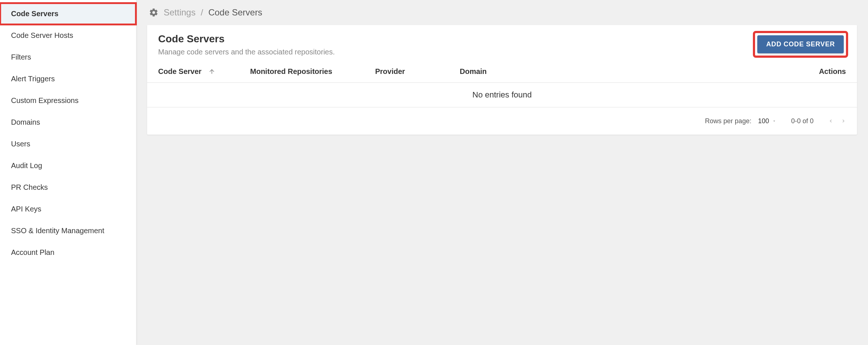 The image size is (868, 345). What do you see at coordinates (33, 252) in the screenshot?
I see `sidebar-item-label: Account Plan` at bounding box center [33, 252].